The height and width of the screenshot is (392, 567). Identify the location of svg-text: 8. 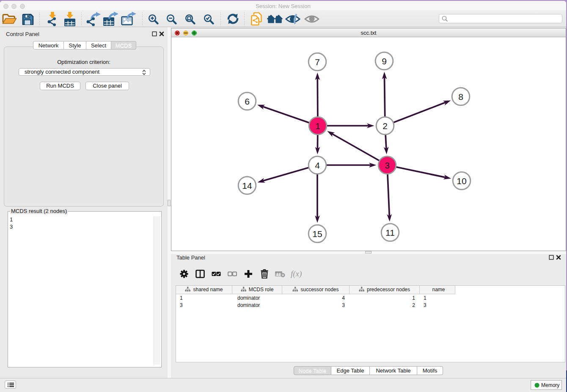
(461, 97).